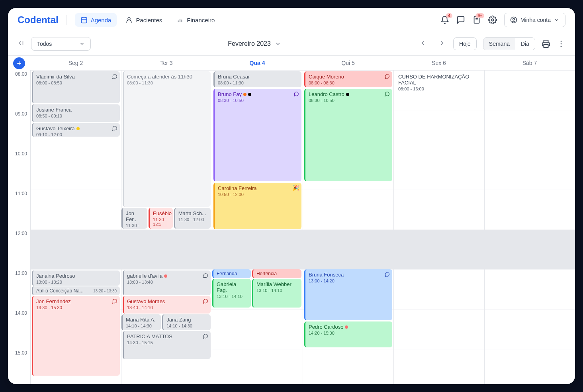 The width and height of the screenshot is (583, 392). What do you see at coordinates (232, 293) in the screenshot?
I see `calendar-event: Gabriela Fag.13:10 - 14:10` at bounding box center [232, 293].